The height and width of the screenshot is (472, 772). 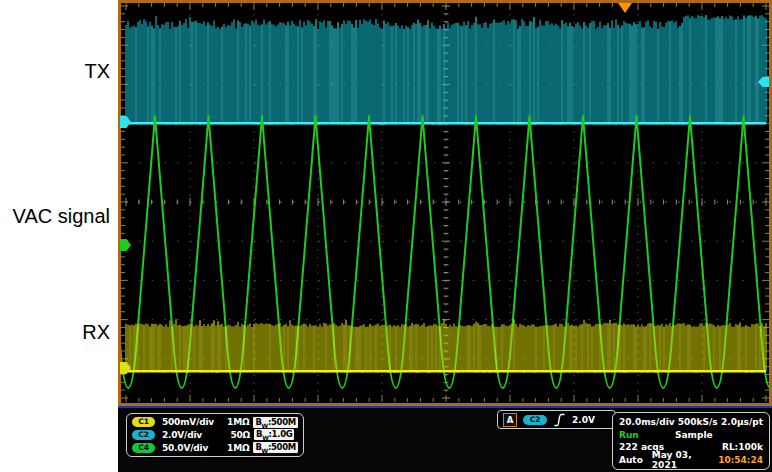 I want to click on channel-bandwidth: BW:1.0G, so click(x=274, y=434).